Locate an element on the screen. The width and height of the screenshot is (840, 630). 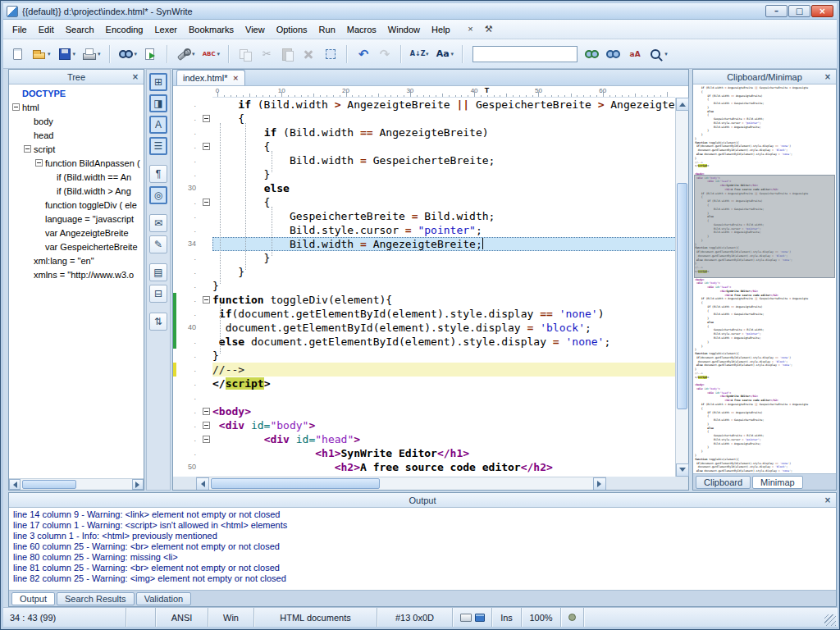
menu-item-options: Options is located at coordinates (292, 30).